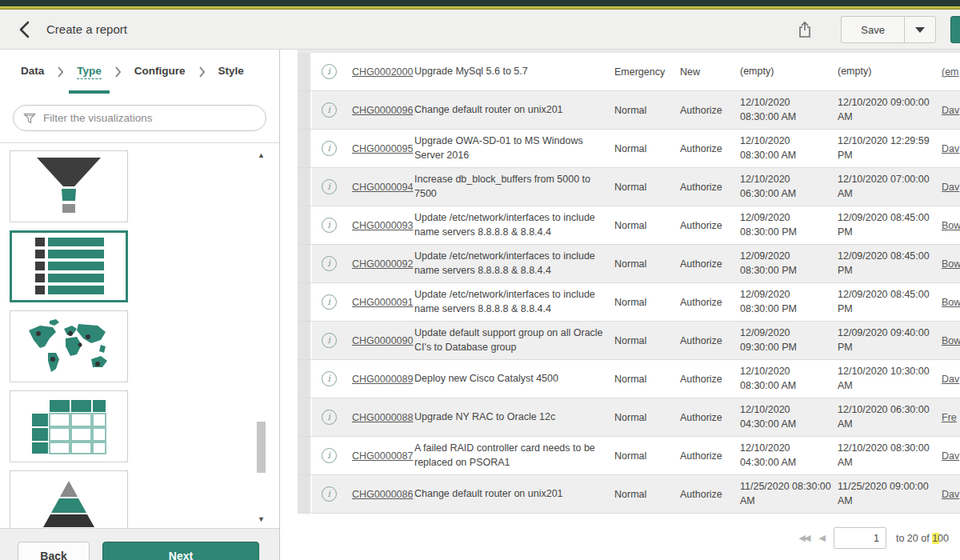  Describe the element at coordinates (24, 30) in the screenshot. I see `back-arrow-button` at that location.